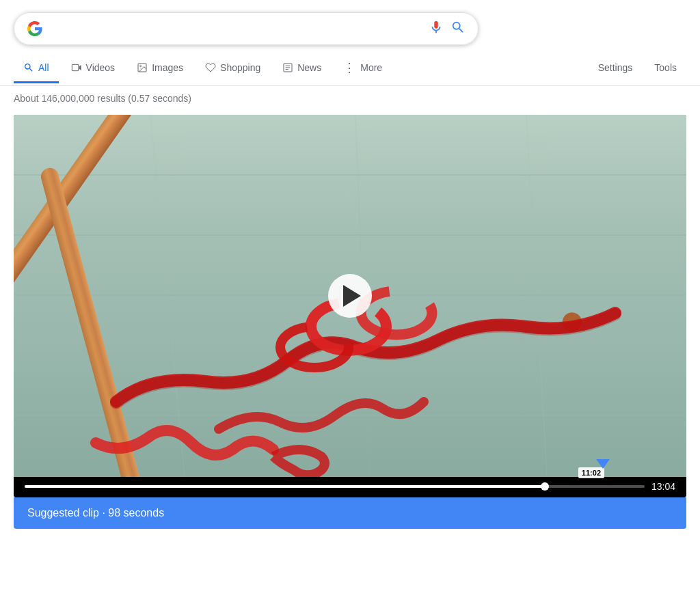 This screenshot has height=591, width=700. Describe the element at coordinates (371, 68) in the screenshot. I see `tab-more-label: More` at that location.